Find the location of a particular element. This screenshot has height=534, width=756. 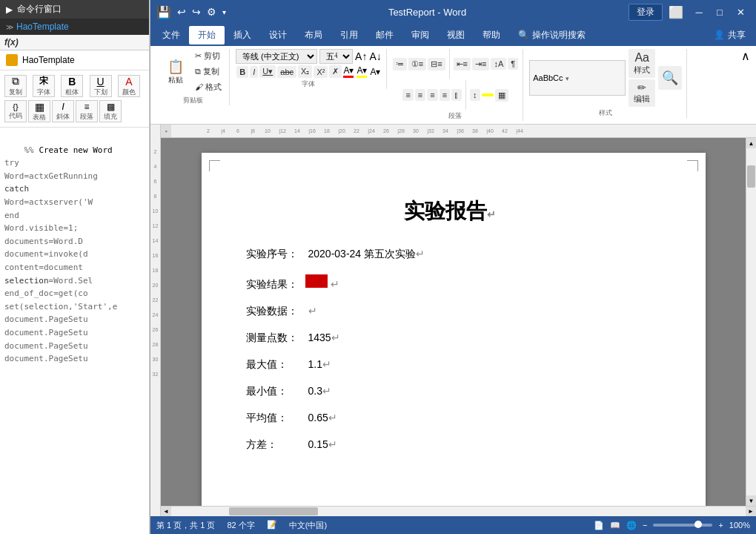

decrease-indent-button: ⇤≡ is located at coordinates (462, 64).